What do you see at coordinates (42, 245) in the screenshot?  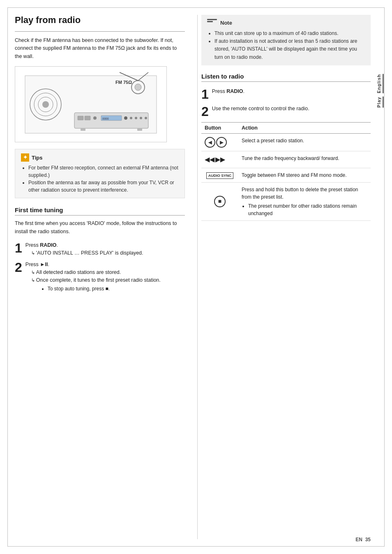 I see `step-1-text: Press RADIO.` at bounding box center [42, 245].